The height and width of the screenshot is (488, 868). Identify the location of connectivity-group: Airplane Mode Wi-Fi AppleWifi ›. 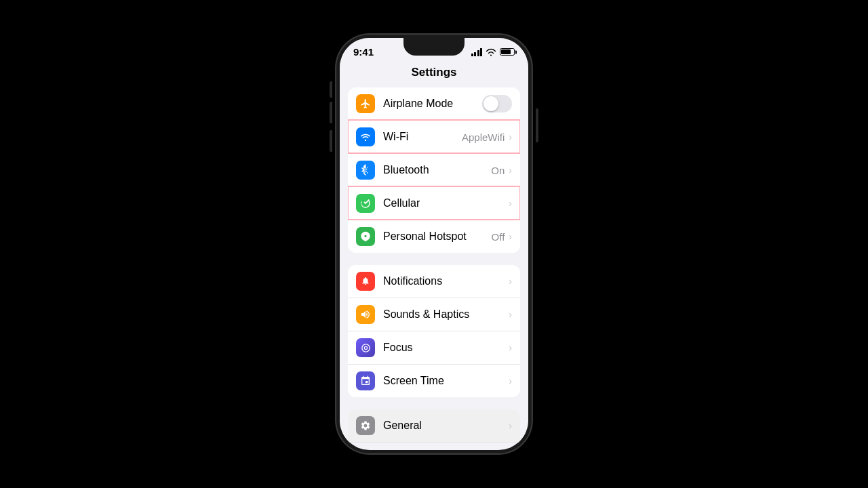
(434, 170).